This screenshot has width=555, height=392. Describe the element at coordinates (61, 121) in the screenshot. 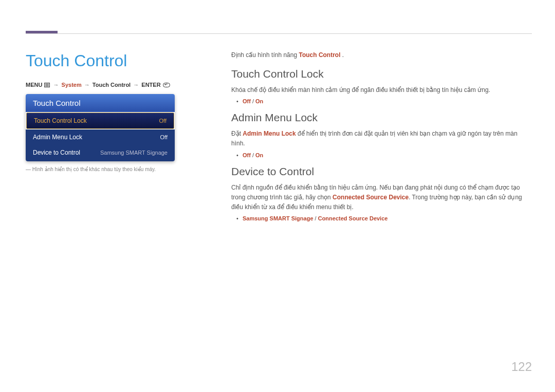

I see `osd-item-label: Touch Control Lock` at that location.